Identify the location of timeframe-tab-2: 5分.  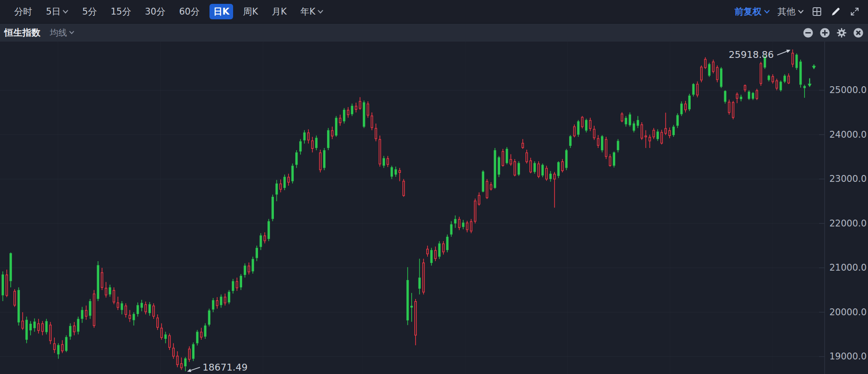
(89, 12).